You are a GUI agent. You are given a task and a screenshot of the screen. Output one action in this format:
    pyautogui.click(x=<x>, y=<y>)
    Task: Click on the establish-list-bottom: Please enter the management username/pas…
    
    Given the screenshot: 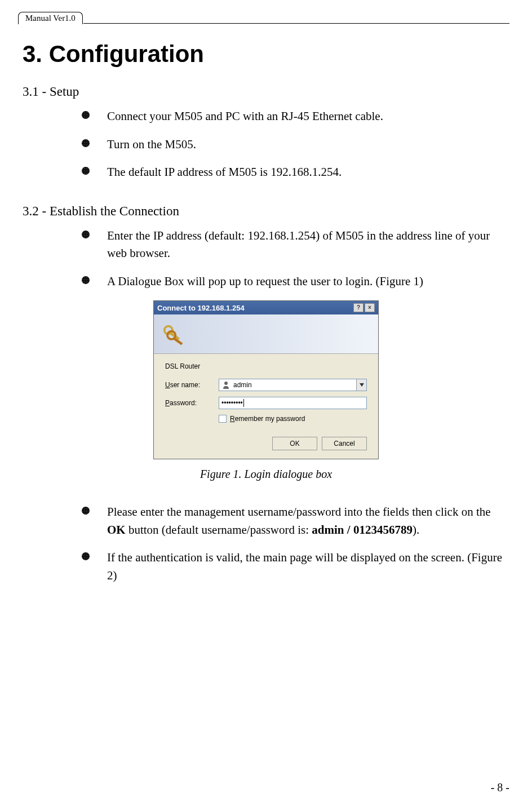 What is the action you would take?
    pyautogui.click(x=266, y=544)
    